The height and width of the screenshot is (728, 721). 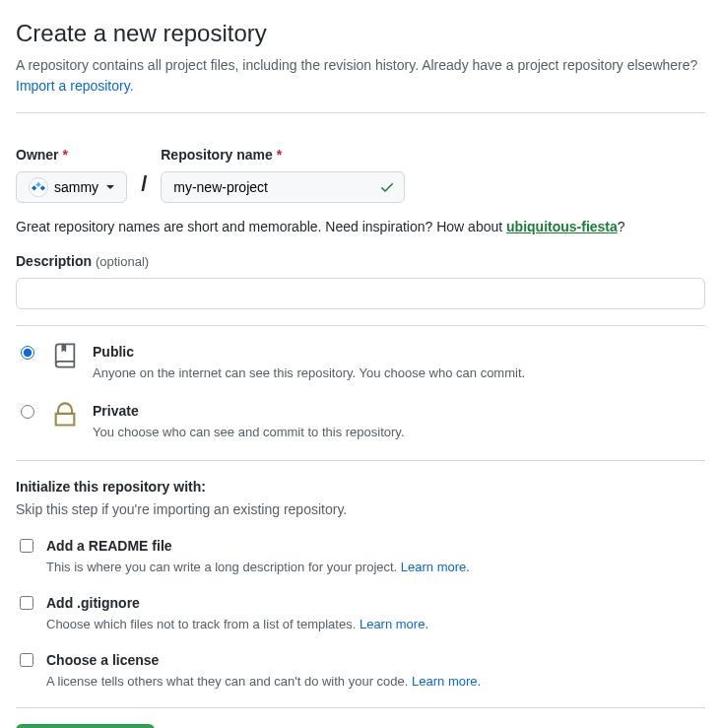 What do you see at coordinates (65, 418) in the screenshot?
I see `lock-icon` at bounding box center [65, 418].